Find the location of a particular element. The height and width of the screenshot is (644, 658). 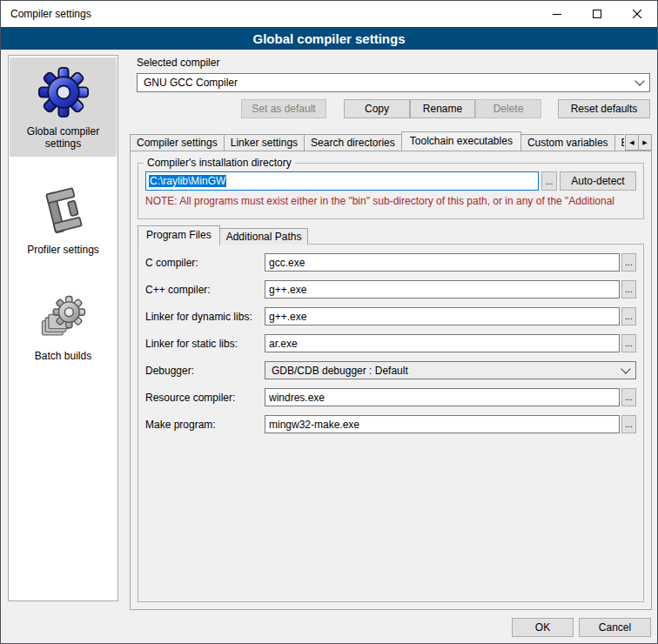

c-compiler-browse-button: ... is located at coordinates (628, 263).